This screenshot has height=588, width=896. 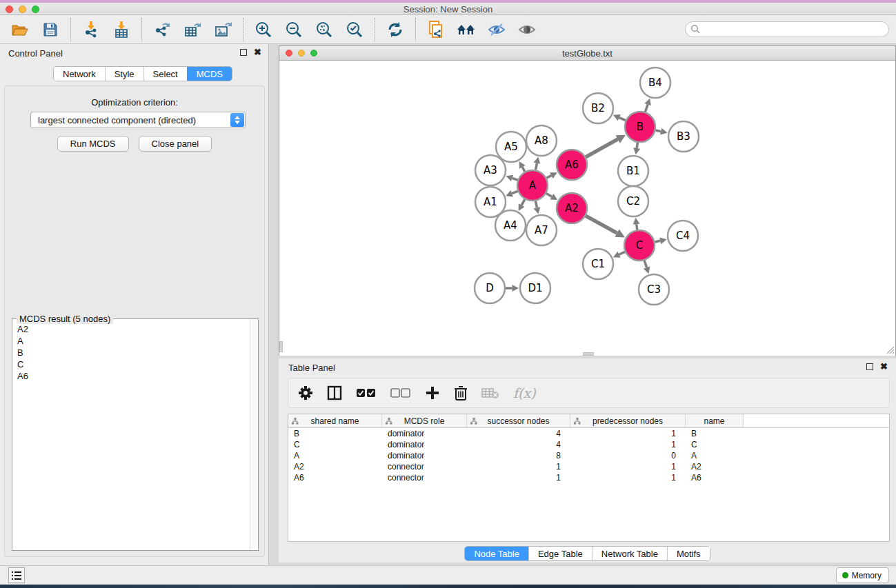 I want to click on column-view-icon, so click(x=335, y=393).